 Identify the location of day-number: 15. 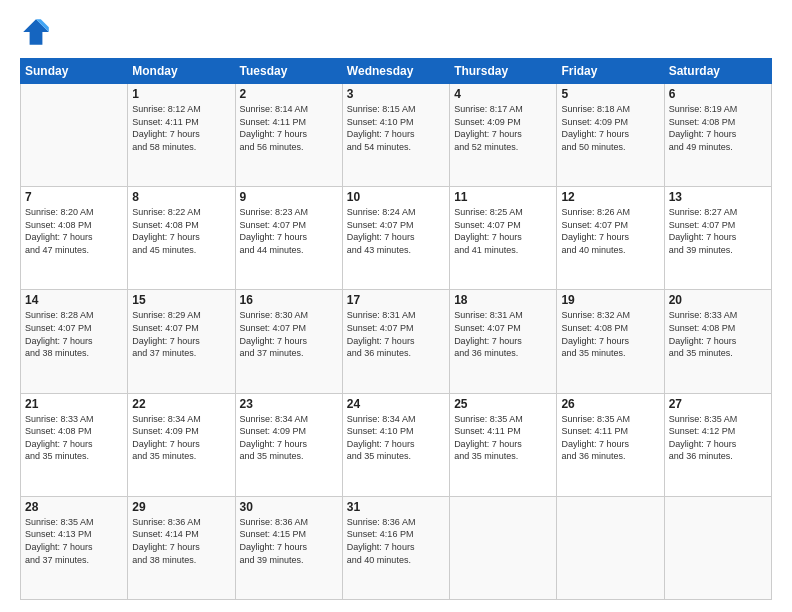
(181, 300).